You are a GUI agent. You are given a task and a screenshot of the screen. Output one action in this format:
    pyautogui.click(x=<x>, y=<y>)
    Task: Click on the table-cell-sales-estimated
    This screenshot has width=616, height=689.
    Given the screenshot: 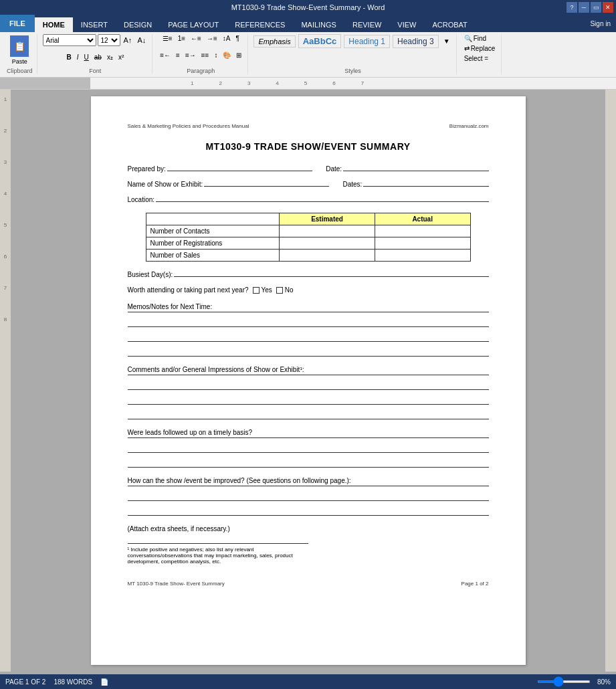 What is the action you would take?
    pyautogui.click(x=328, y=256)
    